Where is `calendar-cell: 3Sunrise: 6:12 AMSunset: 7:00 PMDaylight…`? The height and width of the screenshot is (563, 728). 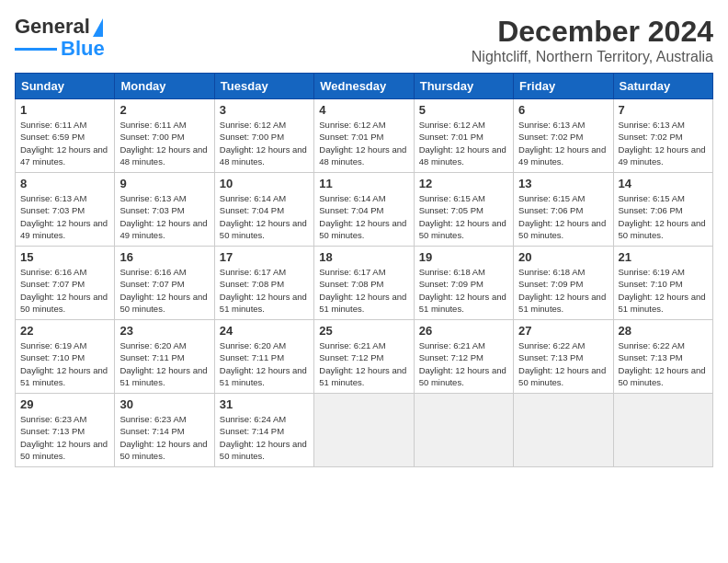
calendar-cell: 3Sunrise: 6:12 AMSunset: 7:00 PMDaylight… is located at coordinates (264, 136).